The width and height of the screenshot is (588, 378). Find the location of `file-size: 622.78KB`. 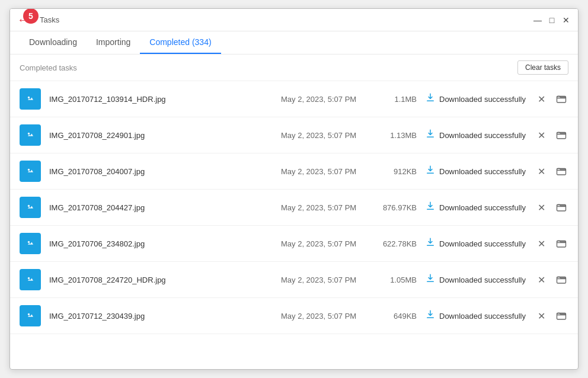

file-size: 622.78KB is located at coordinates (395, 244).